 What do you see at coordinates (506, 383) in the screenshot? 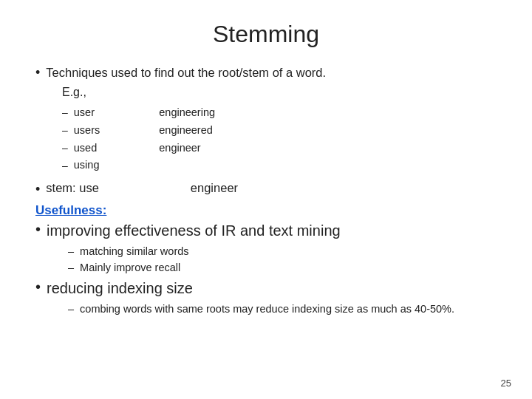
I see `page-number: 25` at bounding box center [506, 383].